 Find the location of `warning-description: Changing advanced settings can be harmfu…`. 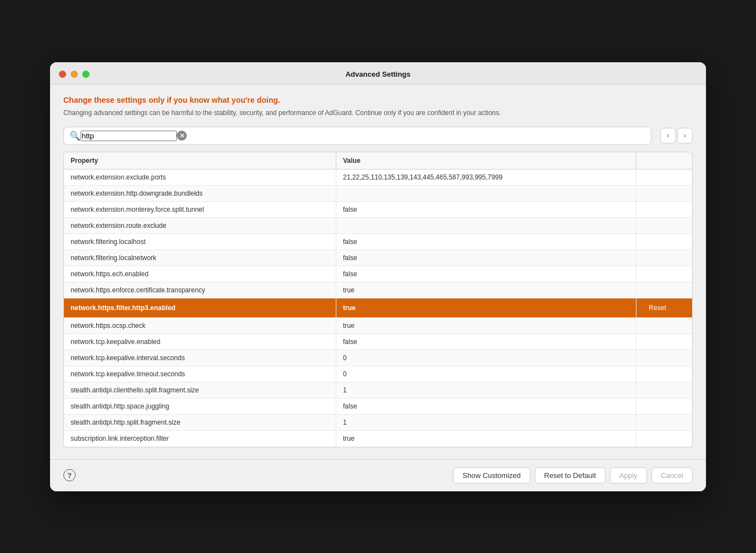

warning-description: Changing advanced settings can be harmfu… is located at coordinates (378, 113).